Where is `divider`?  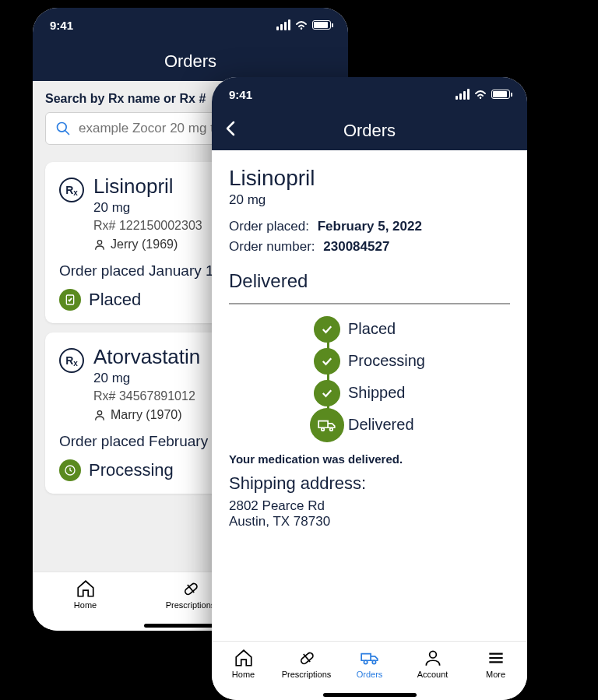 divider is located at coordinates (369, 304).